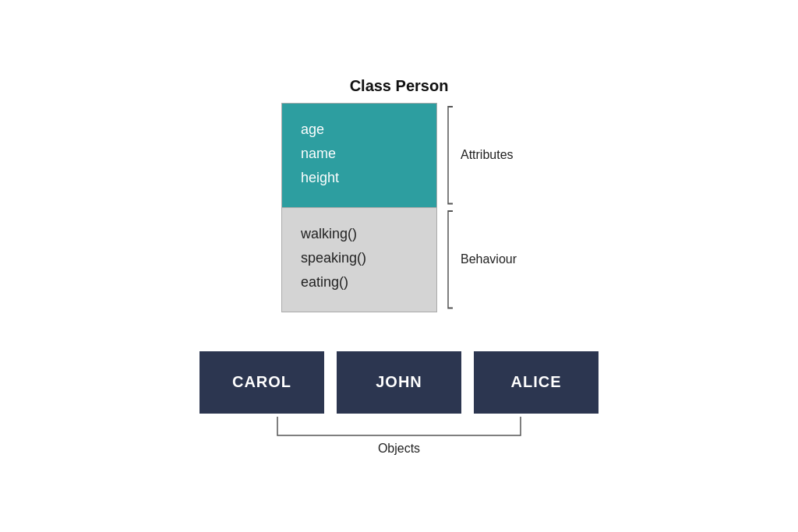  What do you see at coordinates (359, 259) in the screenshot?
I see `behaviour-speaking: speaking()` at bounding box center [359, 259].